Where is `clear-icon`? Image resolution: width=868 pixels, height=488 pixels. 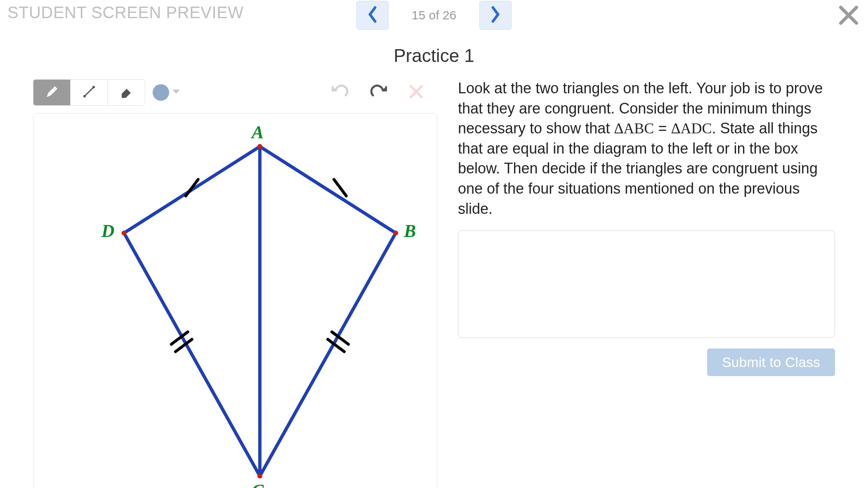
clear-icon is located at coordinates (416, 92).